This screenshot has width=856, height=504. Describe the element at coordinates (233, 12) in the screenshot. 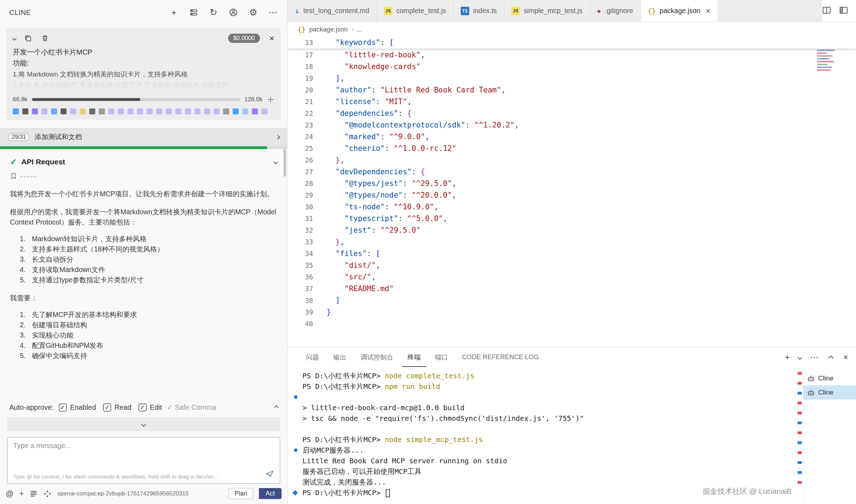

I see `account-icon` at that location.